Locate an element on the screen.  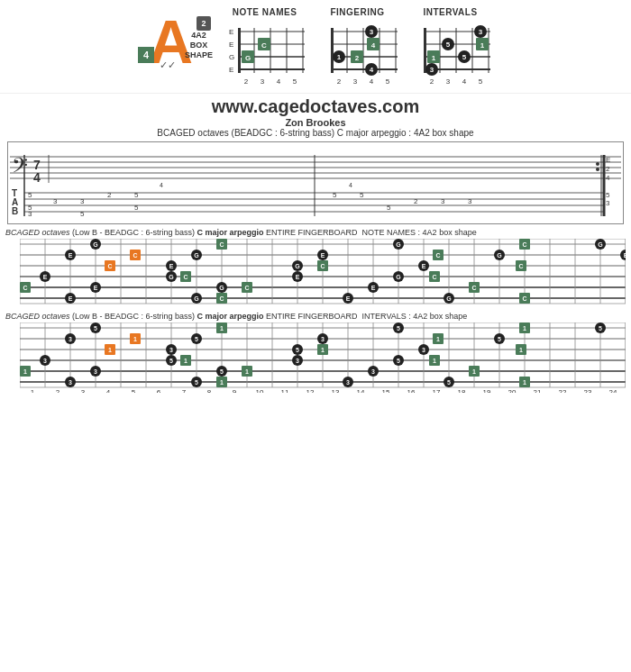
intervals-title: INTERVALS is located at coordinates (450, 13).